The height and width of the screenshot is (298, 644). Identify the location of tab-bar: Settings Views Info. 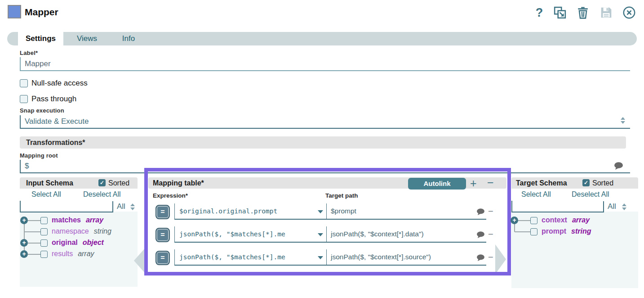
(322, 39).